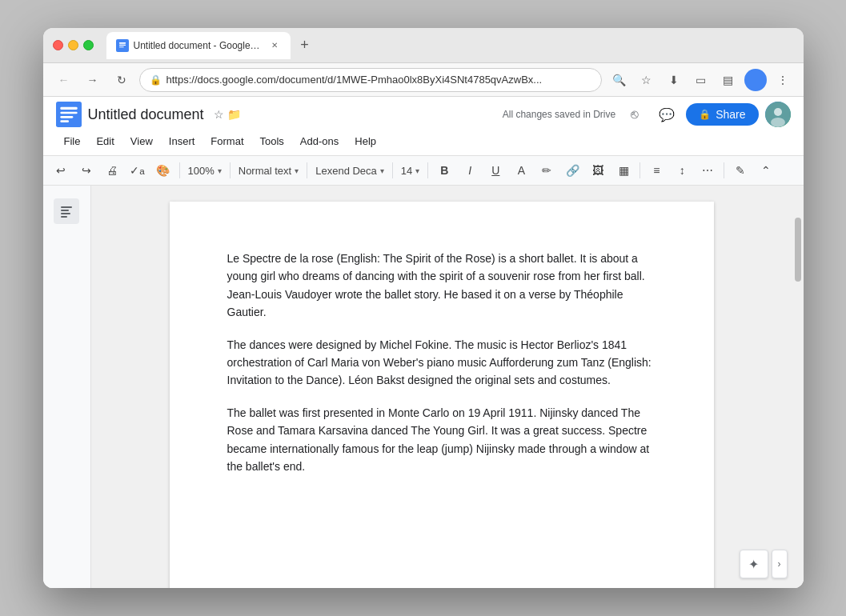 The image size is (846, 616). What do you see at coordinates (346, 171) in the screenshot?
I see `font-value: Lexend Deca` at bounding box center [346, 171].